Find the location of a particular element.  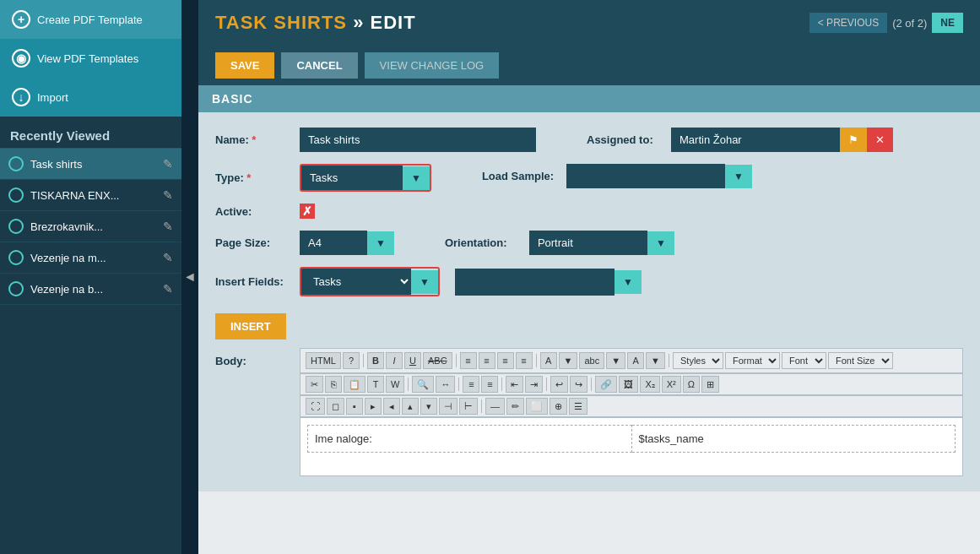

pagination-text: (2 of 2) is located at coordinates (910, 24).